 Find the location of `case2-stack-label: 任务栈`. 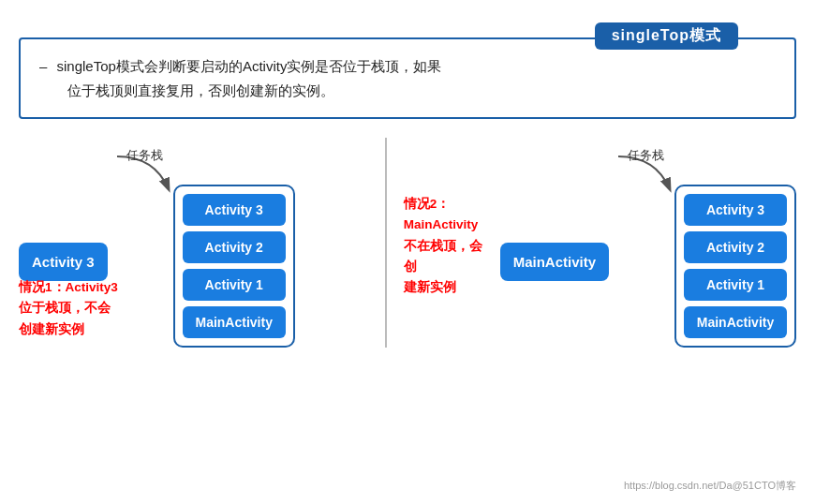

case2-stack-label: 任务栈 is located at coordinates (646, 156).